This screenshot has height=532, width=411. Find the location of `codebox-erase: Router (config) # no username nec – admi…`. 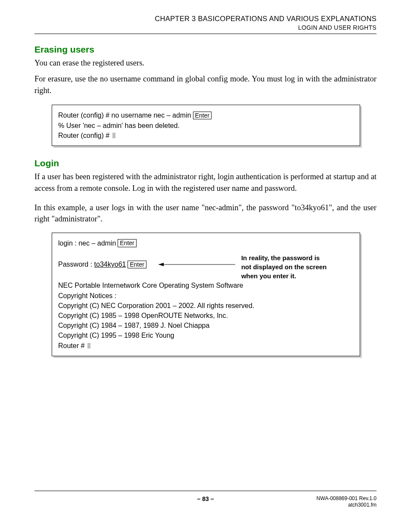

codebox-erase: Router (config) # no username nec – admi… is located at coordinates (206, 125).